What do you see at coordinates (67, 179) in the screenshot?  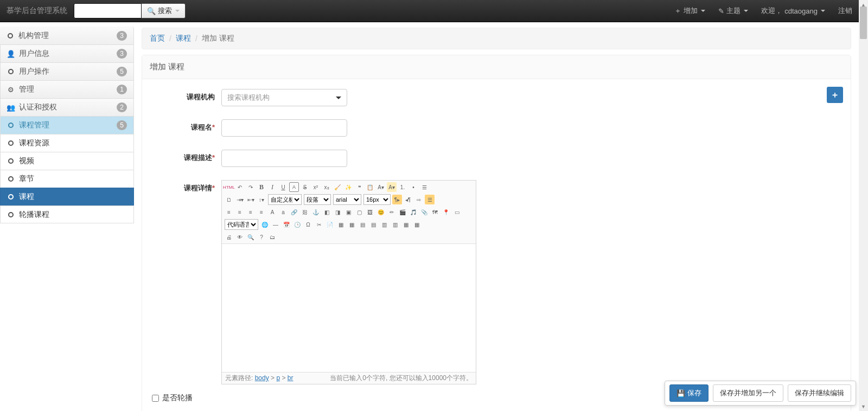 I see `sidebar-item-2: 章节` at bounding box center [67, 179].